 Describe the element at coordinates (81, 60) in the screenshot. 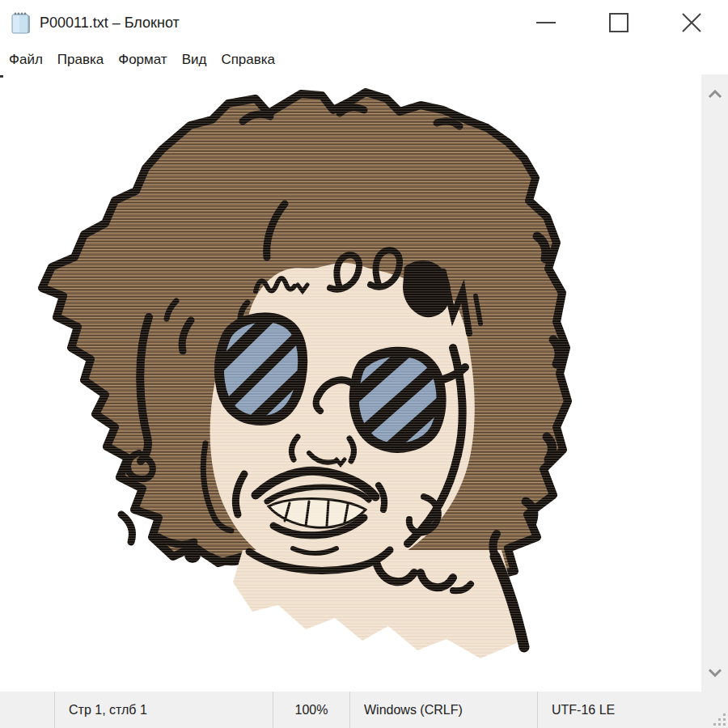

I see `menu-edit: Правка` at that location.